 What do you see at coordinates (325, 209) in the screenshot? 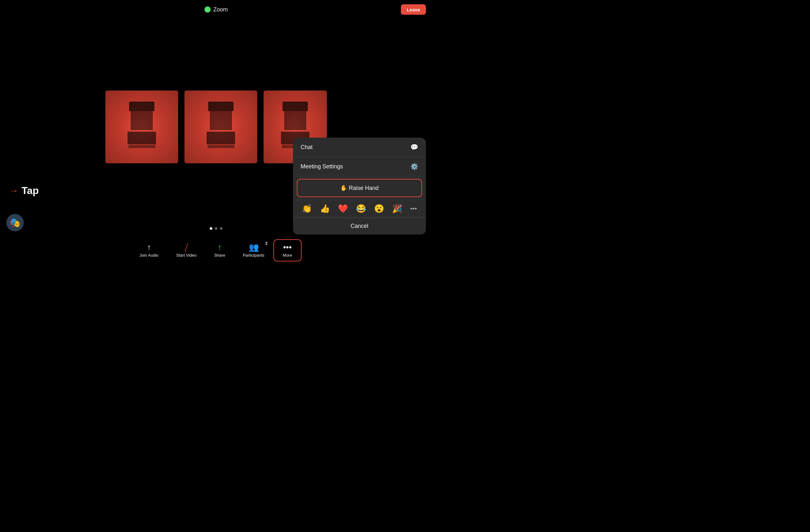
I see `emoji-thumbsup: 👍` at bounding box center [325, 209].